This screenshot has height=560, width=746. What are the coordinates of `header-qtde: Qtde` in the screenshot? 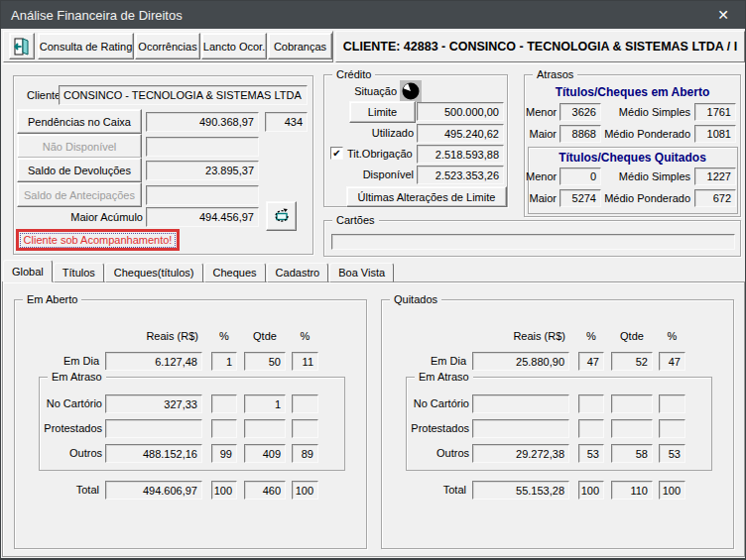 It's located at (265, 336).